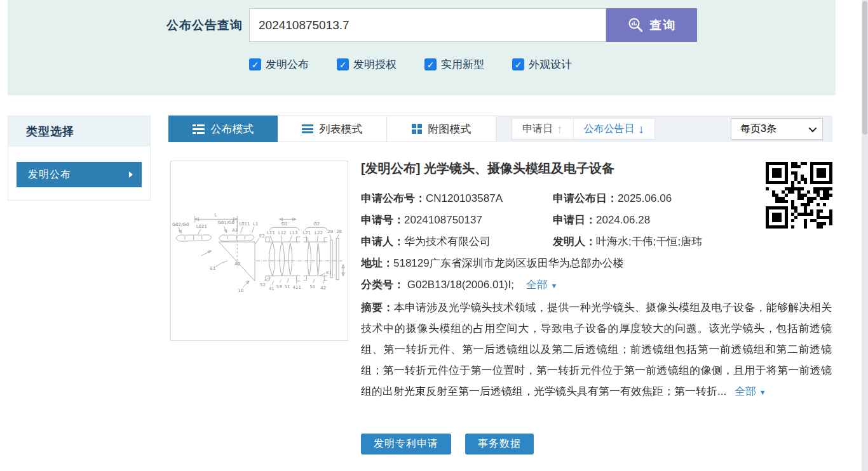  I want to click on card-actions: 发明专利申请 事务数据, so click(447, 444).